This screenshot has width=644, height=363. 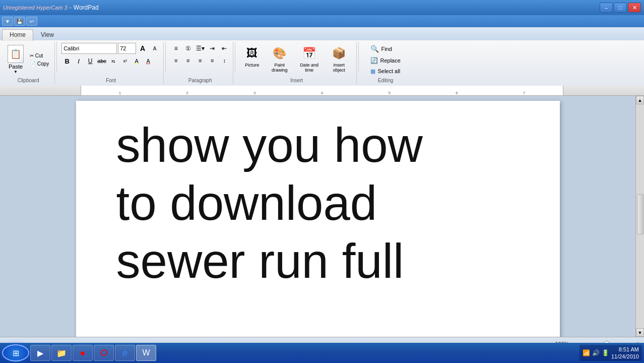 What do you see at coordinates (40, 353) in the screenshot?
I see `taskbar-media-button: ▶` at bounding box center [40, 353].